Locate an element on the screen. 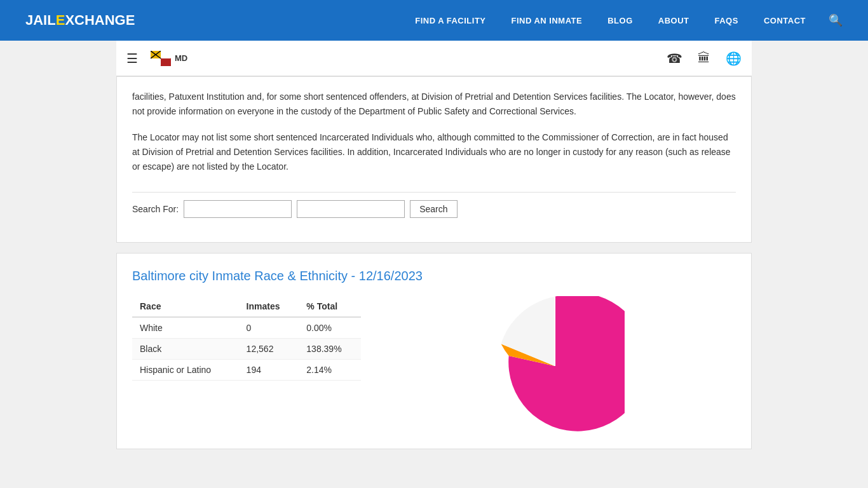 The image size is (868, 488). logo-exchange: E is located at coordinates (61, 20).